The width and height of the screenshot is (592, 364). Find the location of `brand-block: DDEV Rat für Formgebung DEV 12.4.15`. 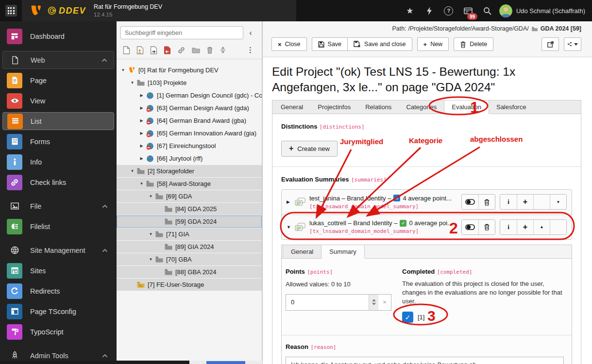

brand-block: DDEV Rat für Formgebung DEV 12.4.15 is located at coordinates (159, 11).